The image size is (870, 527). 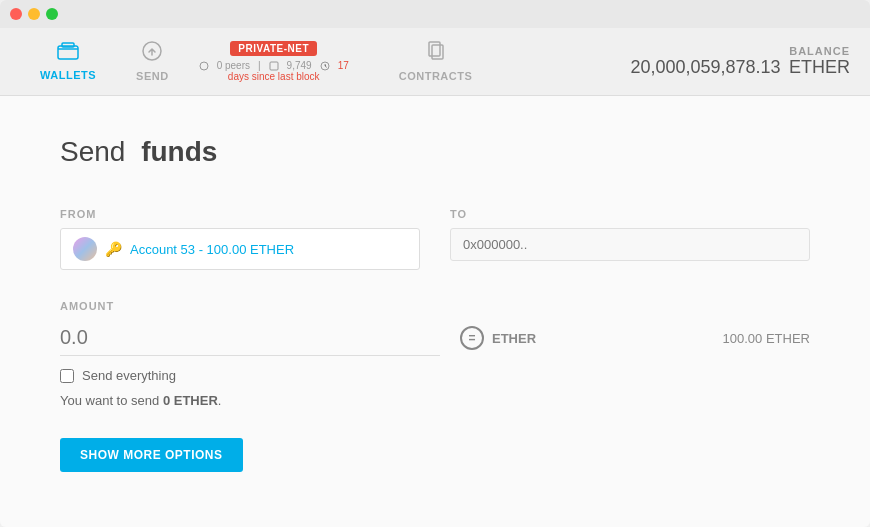 What do you see at coordinates (705, 67) in the screenshot?
I see `balance-value: 20,000,059,878.13` at bounding box center [705, 67].